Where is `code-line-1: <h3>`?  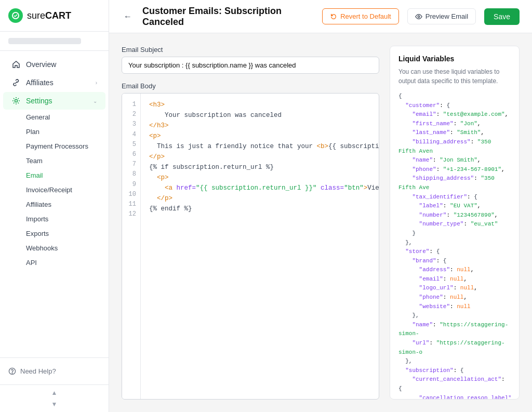
code-line-1: <h3> is located at coordinates (260, 105).